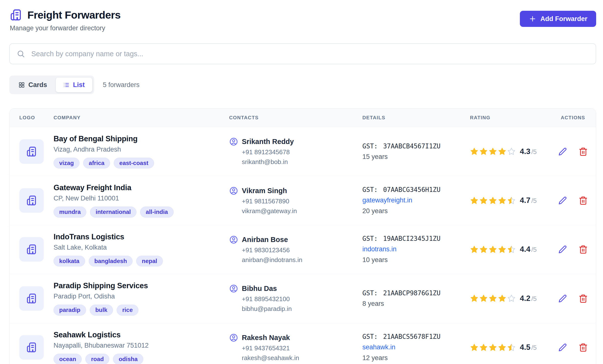 The image size is (603, 364). I want to click on table-header: LOGO COMPANY CONTACTS DETAILS RATING ACT…, so click(303, 118).